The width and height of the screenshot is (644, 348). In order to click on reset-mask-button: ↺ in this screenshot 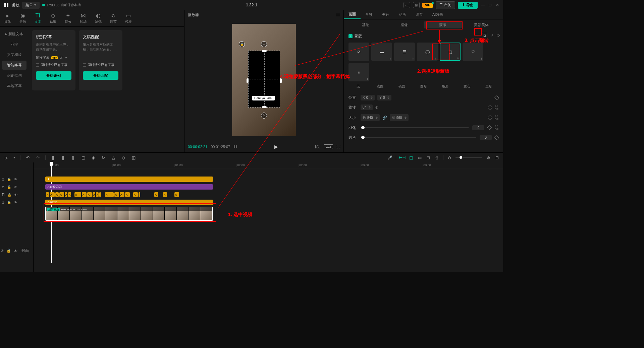, I will do `click(492, 36)`.